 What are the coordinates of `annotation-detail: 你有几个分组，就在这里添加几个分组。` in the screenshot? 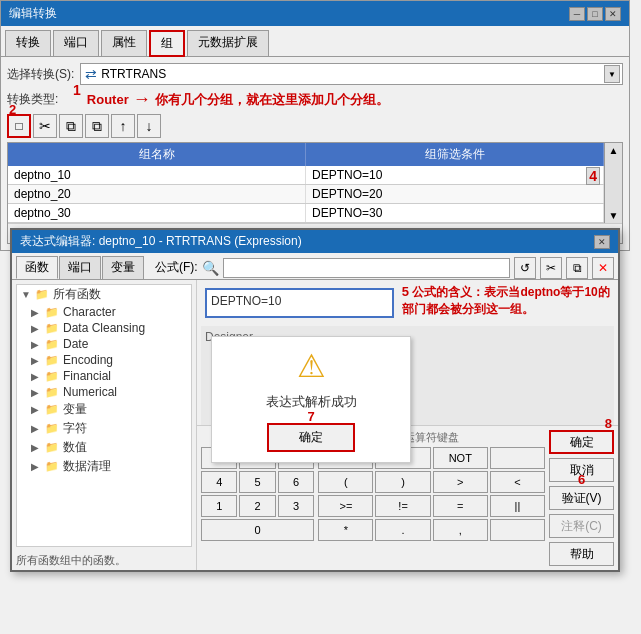 It's located at (272, 100).